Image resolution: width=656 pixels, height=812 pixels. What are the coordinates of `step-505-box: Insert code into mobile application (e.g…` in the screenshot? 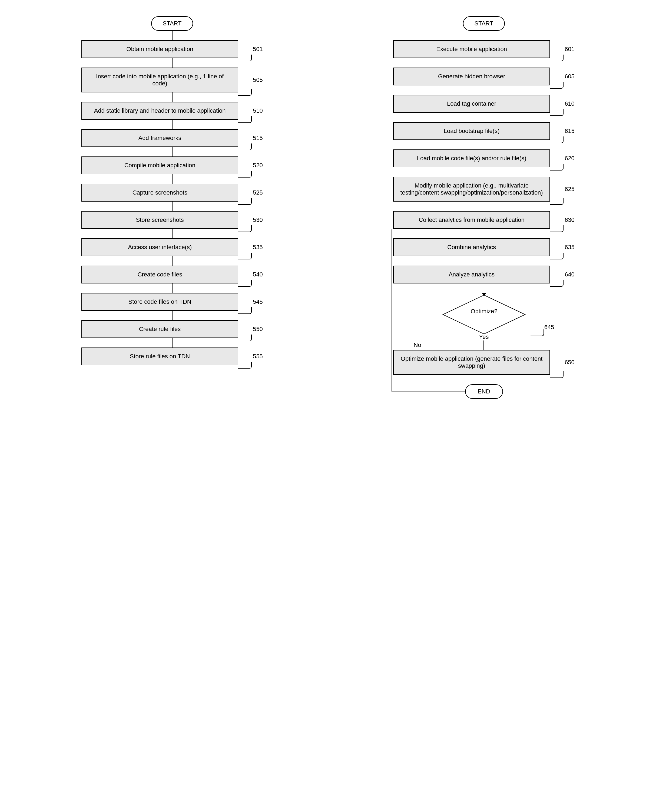 It's located at (159, 80).